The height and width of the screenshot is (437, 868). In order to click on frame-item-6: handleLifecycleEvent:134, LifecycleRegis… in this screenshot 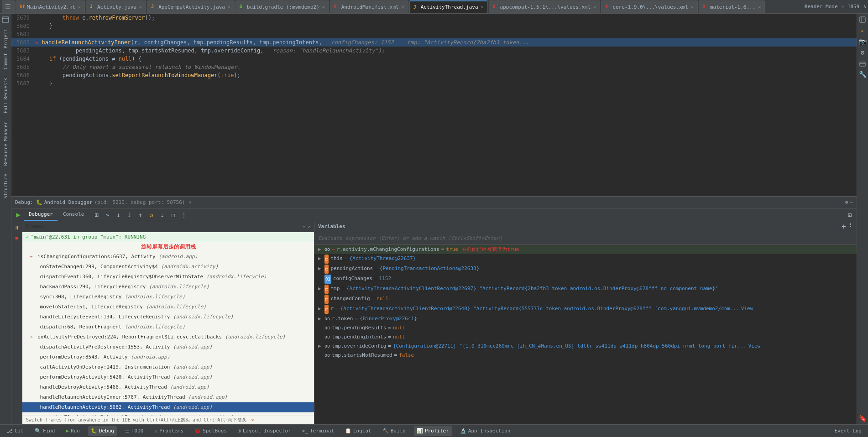, I will do `click(168, 317)`.